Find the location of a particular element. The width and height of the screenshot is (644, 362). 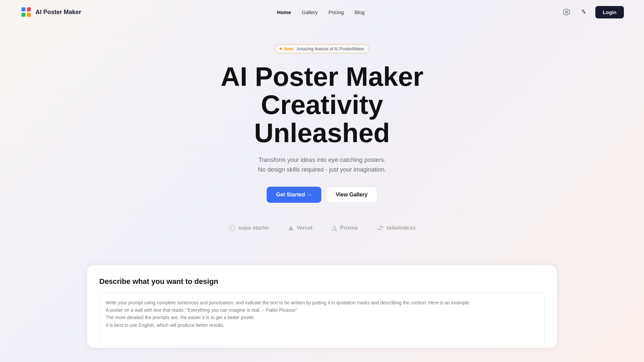

subtitle-line1: Transform your ideas into eye-catching p… is located at coordinates (322, 160).